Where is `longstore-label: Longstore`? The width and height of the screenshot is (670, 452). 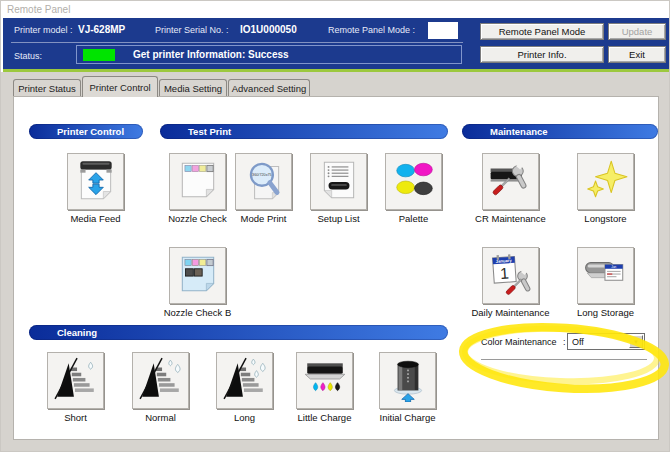 longstore-label: Longstore is located at coordinates (606, 218).